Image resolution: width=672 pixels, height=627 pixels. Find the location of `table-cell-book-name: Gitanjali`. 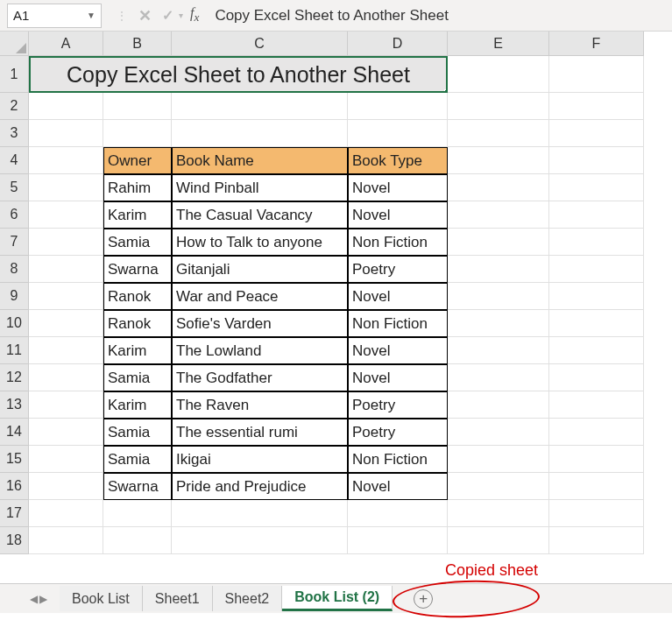

table-cell-book-name: Gitanjali is located at coordinates (259, 270).